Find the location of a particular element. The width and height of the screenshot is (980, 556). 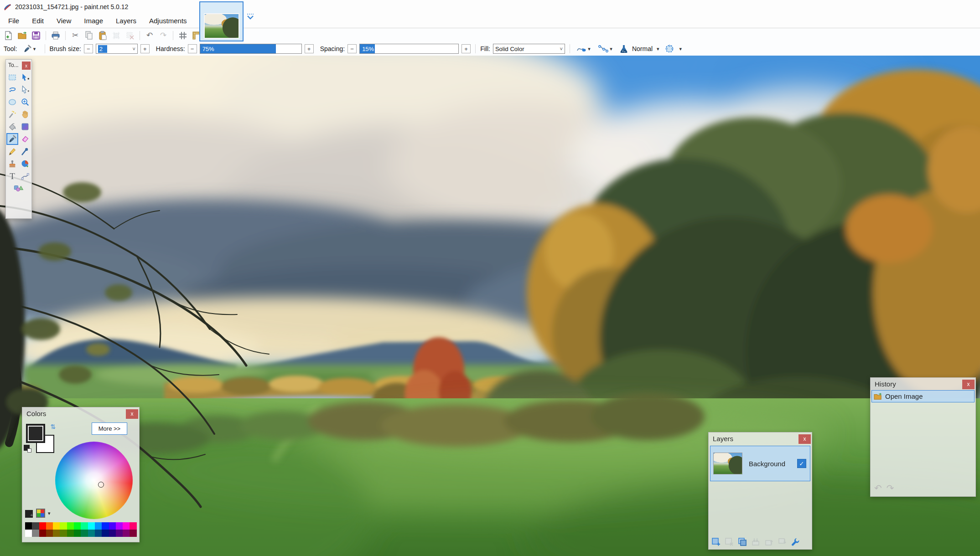

menu-file: File is located at coordinates (14, 21).